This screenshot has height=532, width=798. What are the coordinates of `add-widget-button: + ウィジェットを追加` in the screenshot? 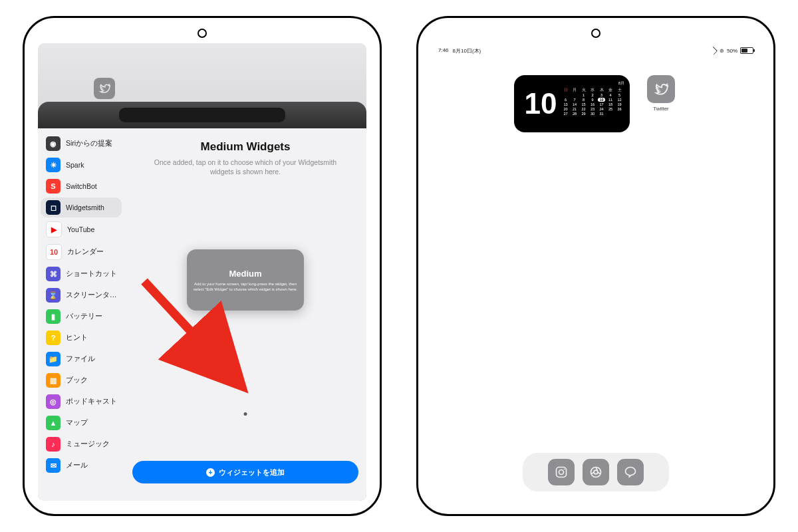 It's located at (245, 472).